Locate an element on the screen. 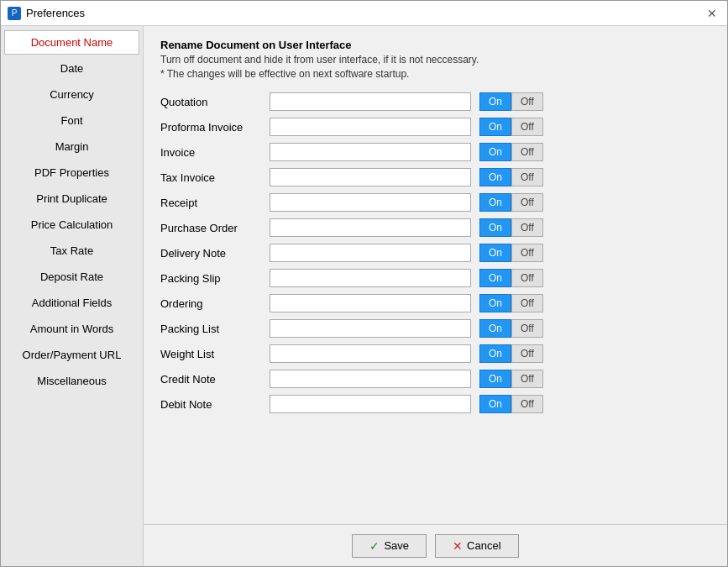 This screenshot has width=728, height=567. sidebar-item-font: Font is located at coordinates (72, 121).